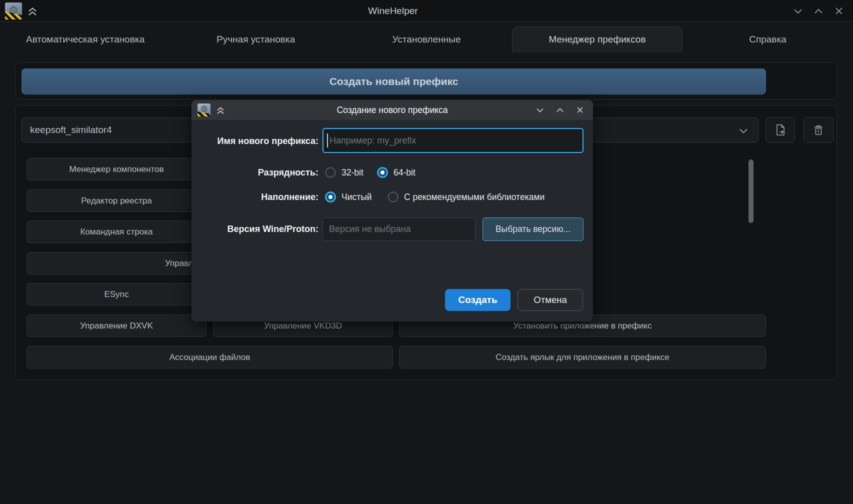 The image size is (853, 504). Describe the element at coordinates (394, 82) in the screenshot. I see `create-new-prefix-button: Создать новый префикс` at that location.